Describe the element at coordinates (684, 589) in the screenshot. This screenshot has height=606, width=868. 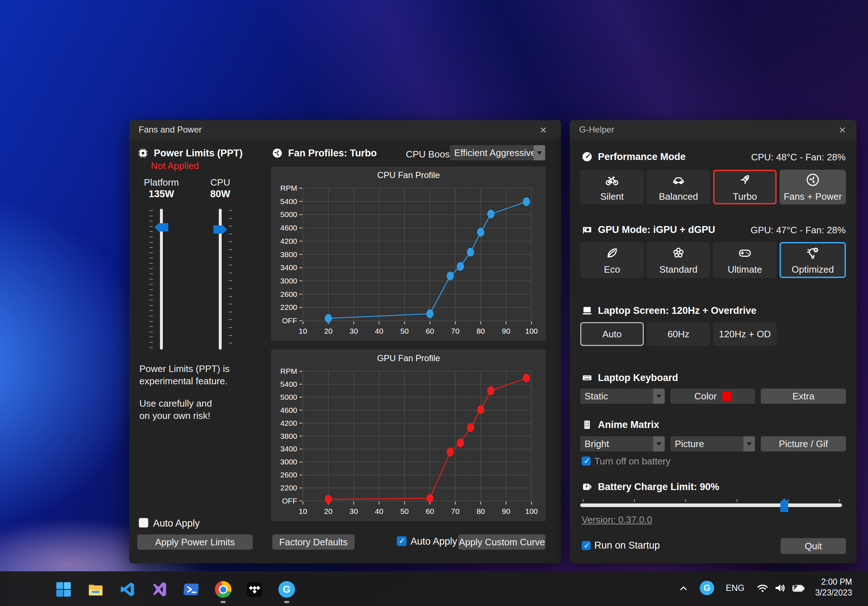
I see `tray-chevron-button` at that location.